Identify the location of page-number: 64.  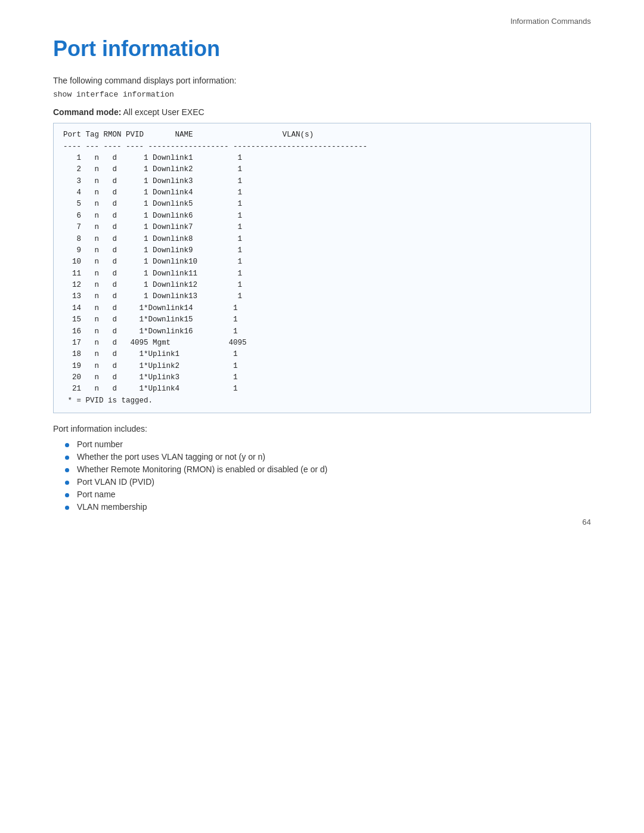
(587, 522).